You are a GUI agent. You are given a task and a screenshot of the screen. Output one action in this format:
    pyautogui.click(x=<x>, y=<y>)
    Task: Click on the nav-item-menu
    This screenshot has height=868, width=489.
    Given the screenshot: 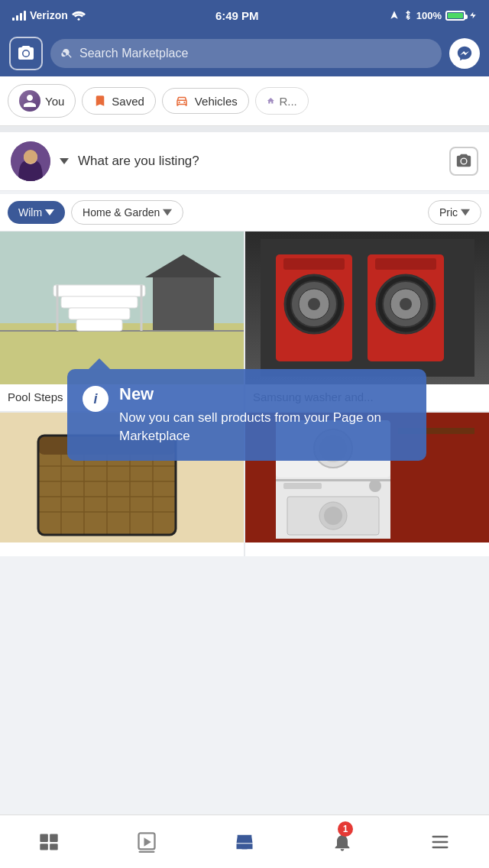 What is the action you would take?
    pyautogui.click(x=440, y=842)
    